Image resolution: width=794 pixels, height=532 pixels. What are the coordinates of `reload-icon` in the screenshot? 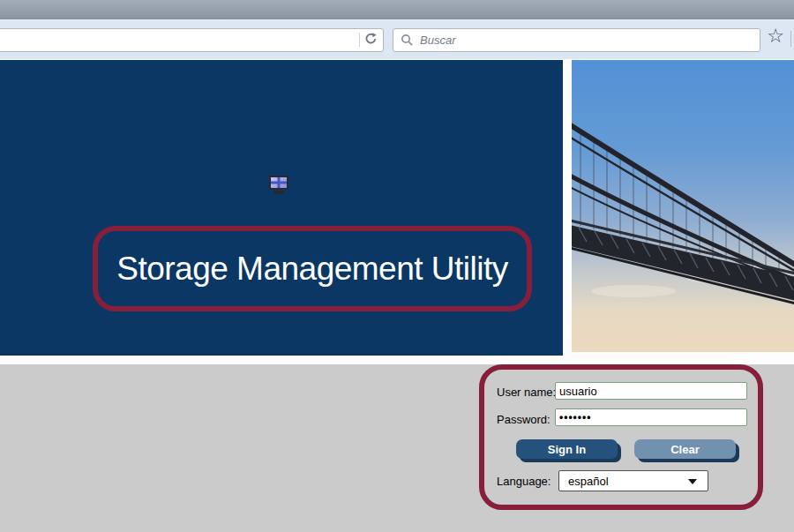 It's located at (371, 40).